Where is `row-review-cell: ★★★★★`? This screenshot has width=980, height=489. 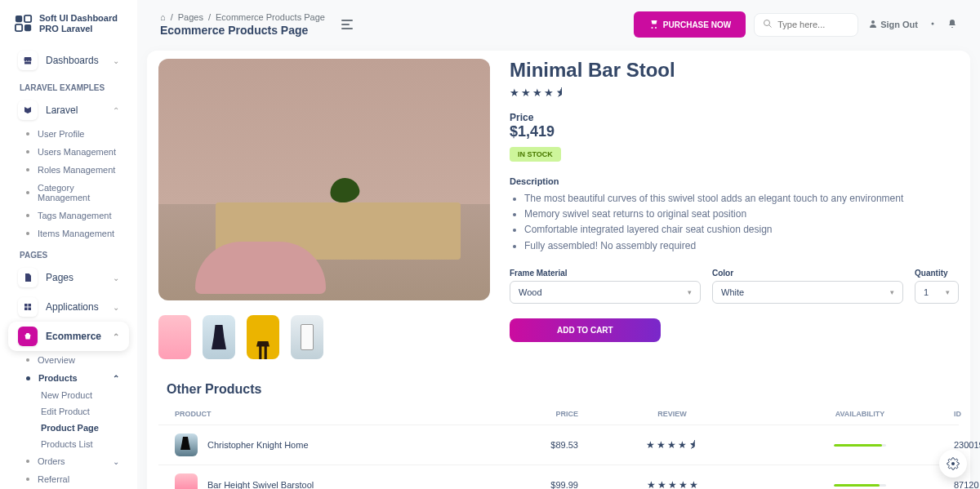 row-review-cell: ★★★★★ is located at coordinates (672, 484).